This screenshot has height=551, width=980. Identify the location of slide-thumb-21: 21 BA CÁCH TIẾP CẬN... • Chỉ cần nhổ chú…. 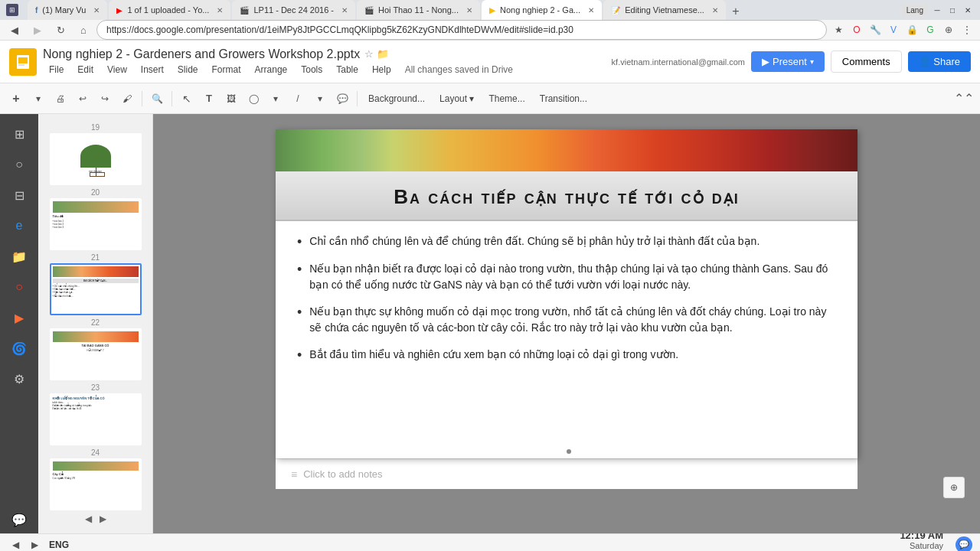
(96, 285).